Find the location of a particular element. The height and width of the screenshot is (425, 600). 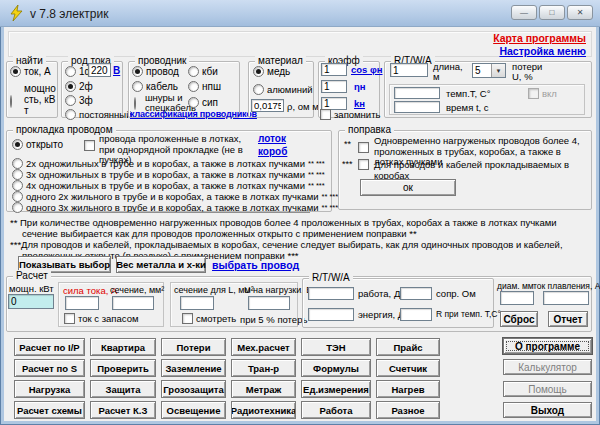

eta-link: ηн is located at coordinates (360, 86).